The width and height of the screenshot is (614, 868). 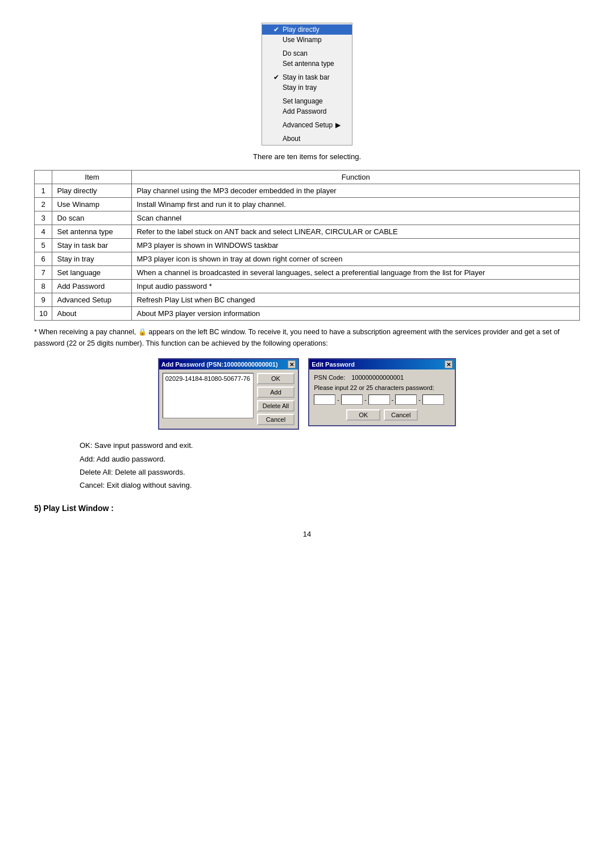 What do you see at coordinates (43, 300) in the screenshot?
I see `table-cell-num: 9` at bounding box center [43, 300].